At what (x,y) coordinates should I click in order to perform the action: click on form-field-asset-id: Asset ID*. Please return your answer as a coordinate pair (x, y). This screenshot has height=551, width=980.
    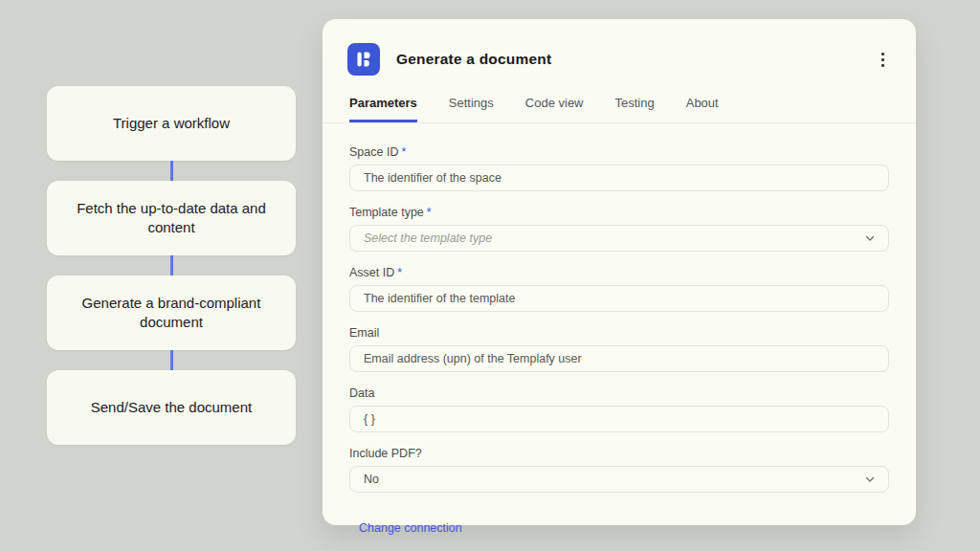
    Looking at the image, I should click on (619, 289).